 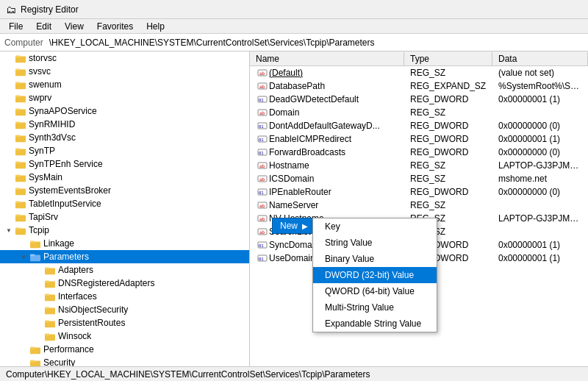 What do you see at coordinates (419, 165) in the screenshot?
I see `value-row: ab Hostname REG_SZ LAPTOP-GJ3PJMBM` at bounding box center [419, 165].